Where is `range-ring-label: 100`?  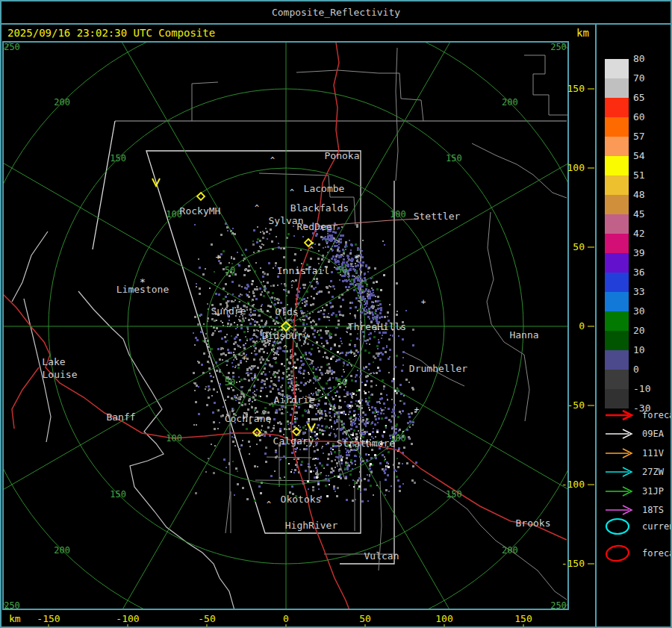 range-ring-label: 100 is located at coordinates (174, 438).